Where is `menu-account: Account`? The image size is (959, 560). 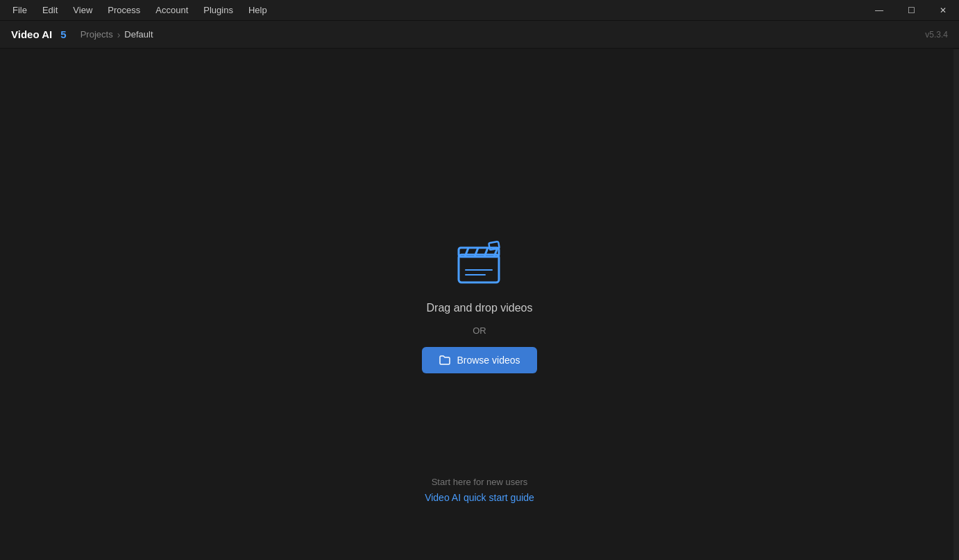
menu-account: Account is located at coordinates (172, 10).